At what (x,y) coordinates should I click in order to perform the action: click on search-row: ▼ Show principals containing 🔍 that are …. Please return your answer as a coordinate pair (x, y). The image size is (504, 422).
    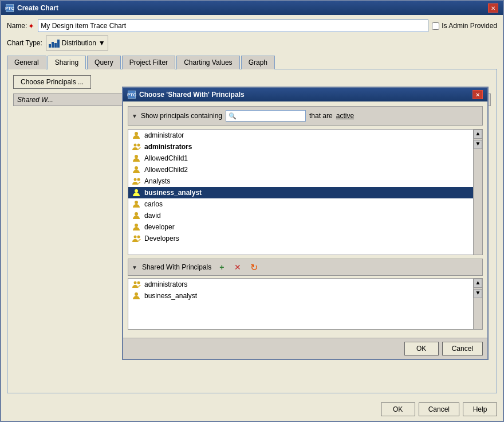
    Looking at the image, I should click on (305, 116).